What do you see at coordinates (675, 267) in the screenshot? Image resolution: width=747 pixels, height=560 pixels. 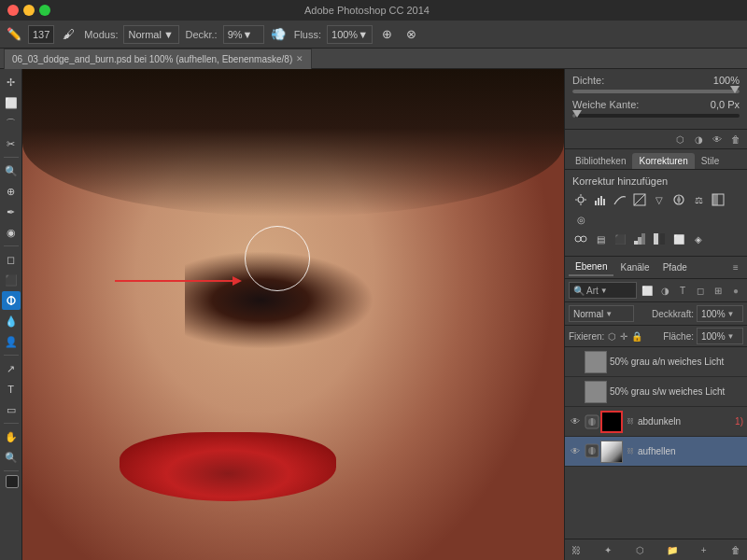 I see `tab-pfade: Pfade` at bounding box center [675, 267].